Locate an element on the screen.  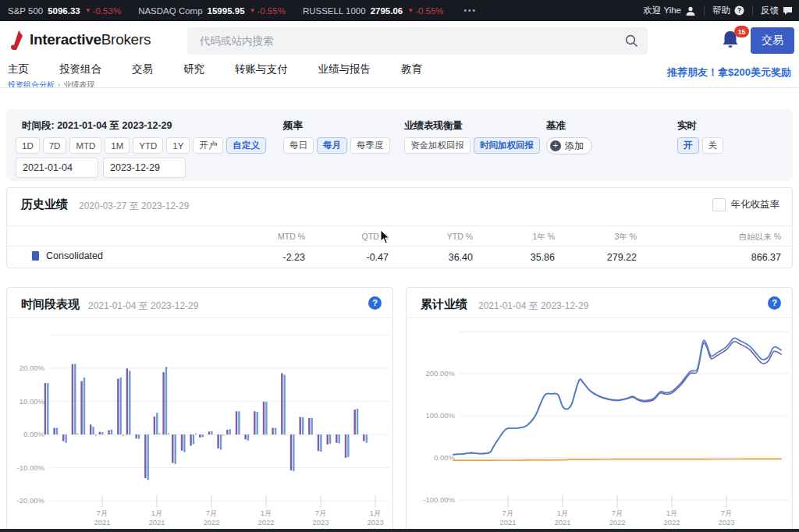
feedback-button: 反馈 is located at coordinates (777, 11).